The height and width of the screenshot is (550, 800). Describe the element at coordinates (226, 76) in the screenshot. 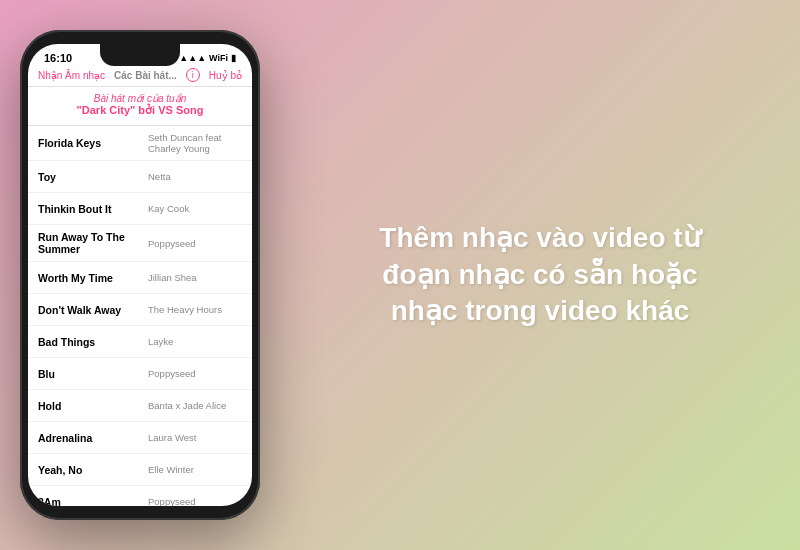

I see `nav-cancel-button: Huỷ bỏ` at that location.